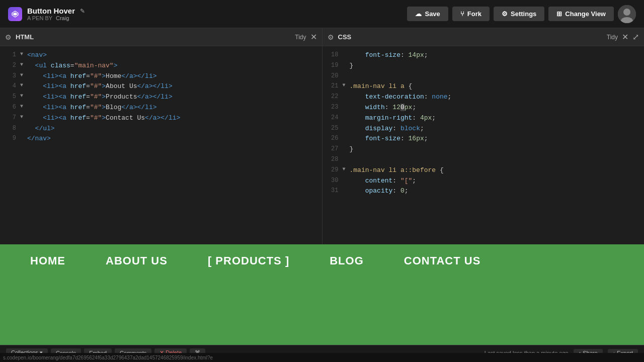 The height and width of the screenshot is (362, 644). What do you see at coordinates (40, 18) in the screenshot?
I see `pen-subtitle: A PEN BY` at bounding box center [40, 18].